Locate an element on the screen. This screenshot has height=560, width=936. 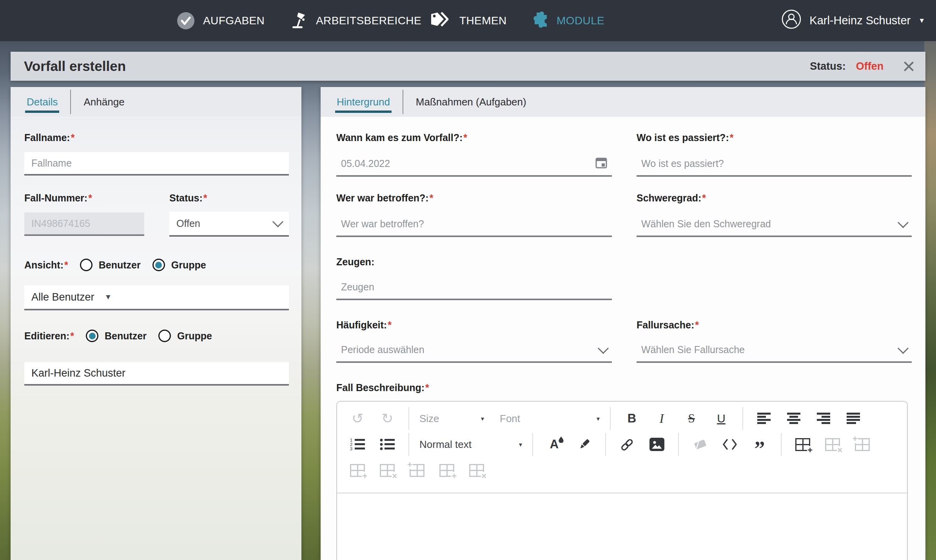
align-justify-icon is located at coordinates (854, 419).